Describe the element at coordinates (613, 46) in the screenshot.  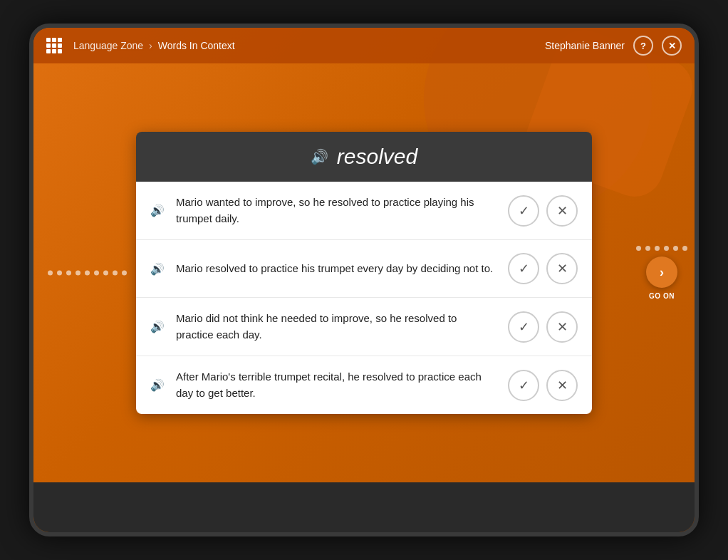
I see `nav-right: Stephanie Banner ? ✕` at that location.